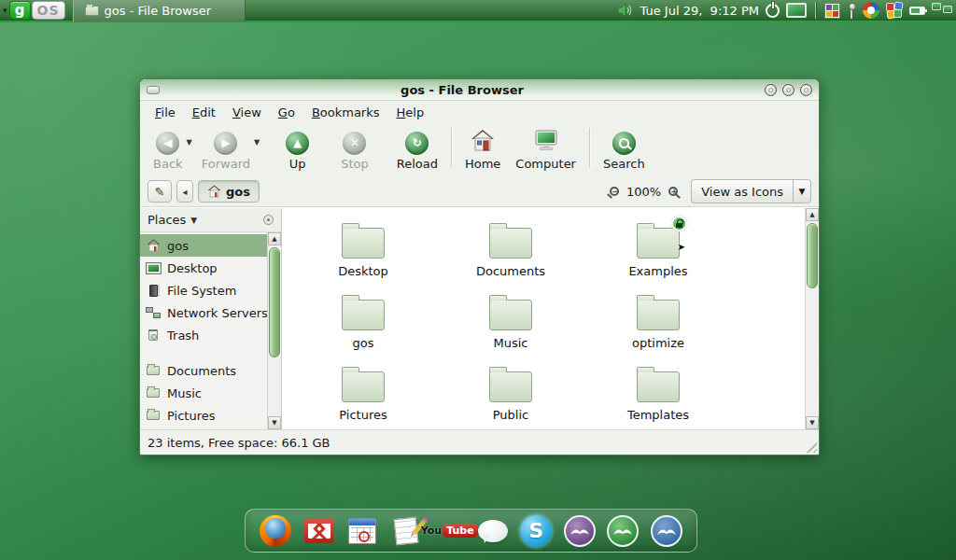  What do you see at coordinates (297, 149) in the screenshot?
I see `up-button: ▲ Up` at bounding box center [297, 149].